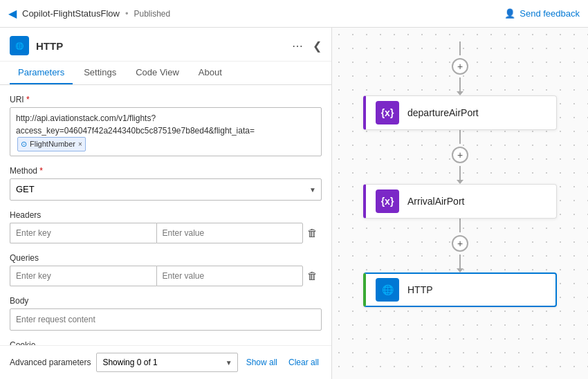 This screenshot has width=588, height=379. What do you see at coordinates (210, 73) in the screenshot?
I see `tab-about: About` at bounding box center [210, 73].